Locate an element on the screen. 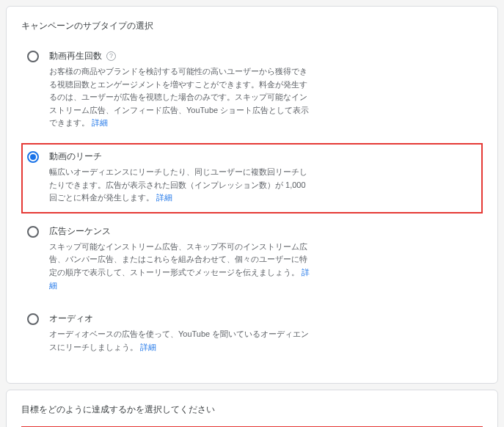 Image resolution: width=504 pixels, height=427 pixels. option-body: 動画再生回数?お客様の商品やブランドを検討する可能性の高いユーザーから獲得できる… is located at coordinates (181, 90).